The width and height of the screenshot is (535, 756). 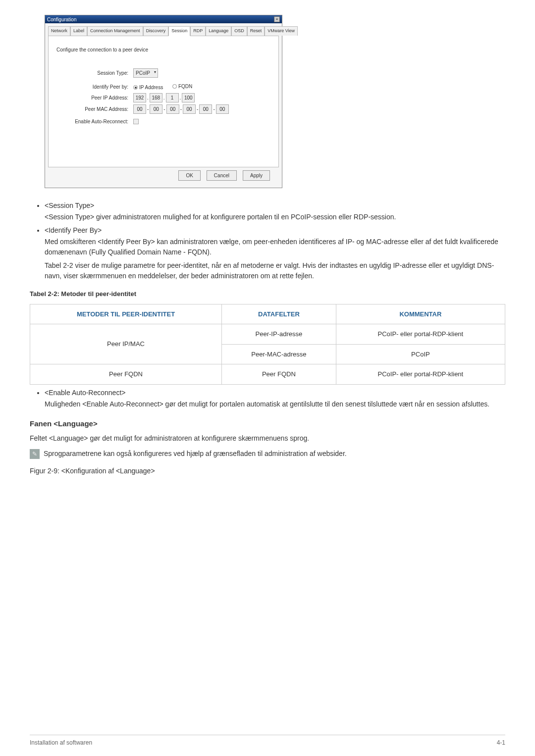 I want to click on tab-discovery: Discovery, so click(x=156, y=31).